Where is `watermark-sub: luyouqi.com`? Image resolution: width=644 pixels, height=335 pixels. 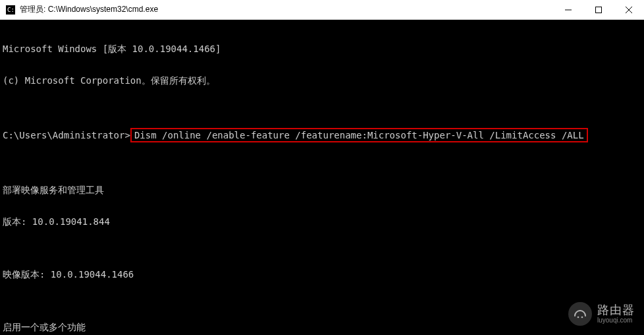 watermark-sub: luyouqi.com is located at coordinates (616, 320).